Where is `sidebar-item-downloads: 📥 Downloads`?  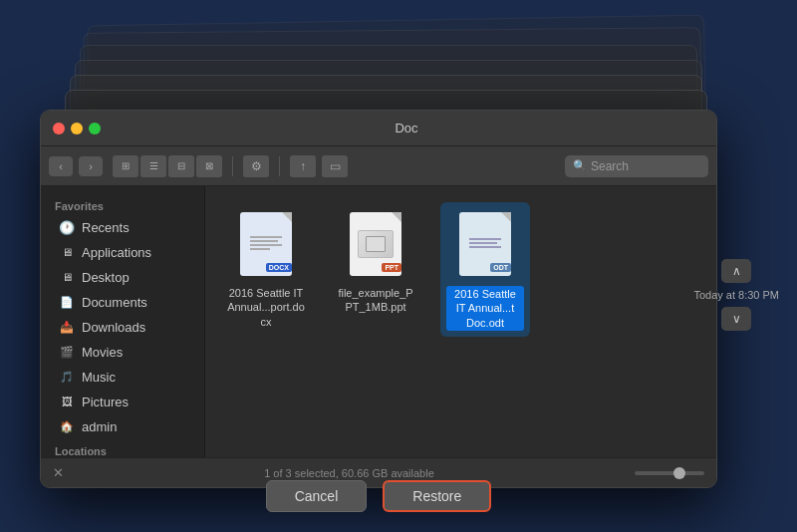
sidebar-item-downloads: 📥 Downloads is located at coordinates (123, 327).